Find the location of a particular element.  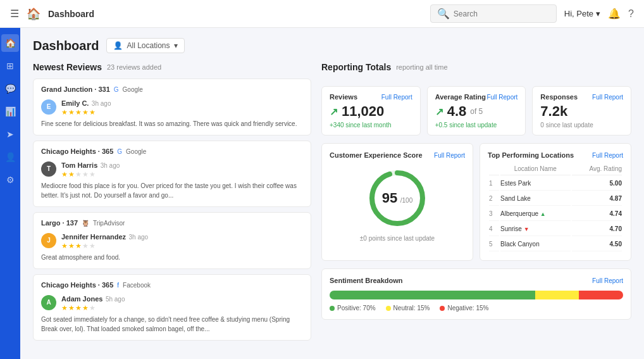

cx-footer: ±0 points since last update is located at coordinates (397, 238).